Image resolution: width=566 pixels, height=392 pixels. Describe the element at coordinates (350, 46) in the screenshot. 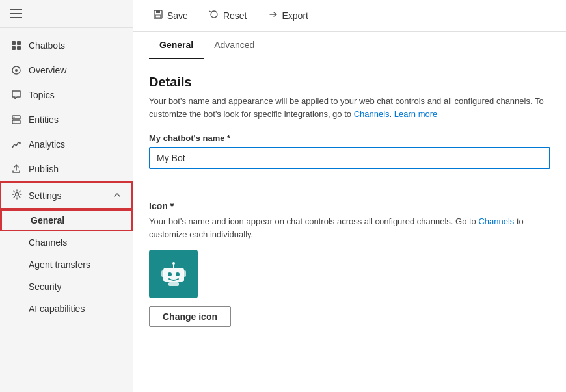

I see `tabs-bar: General Advanced` at that location.